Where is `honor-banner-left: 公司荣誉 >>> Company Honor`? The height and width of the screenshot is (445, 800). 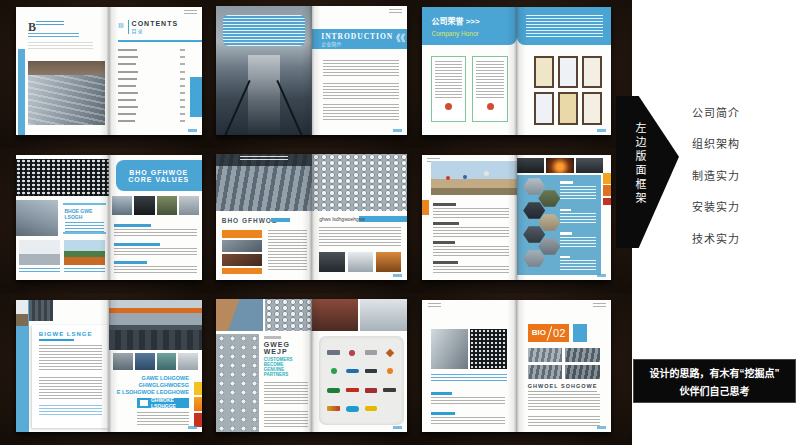
honor-banner-left: 公司荣誉 >>> Company Honor is located at coordinates (470, 26).